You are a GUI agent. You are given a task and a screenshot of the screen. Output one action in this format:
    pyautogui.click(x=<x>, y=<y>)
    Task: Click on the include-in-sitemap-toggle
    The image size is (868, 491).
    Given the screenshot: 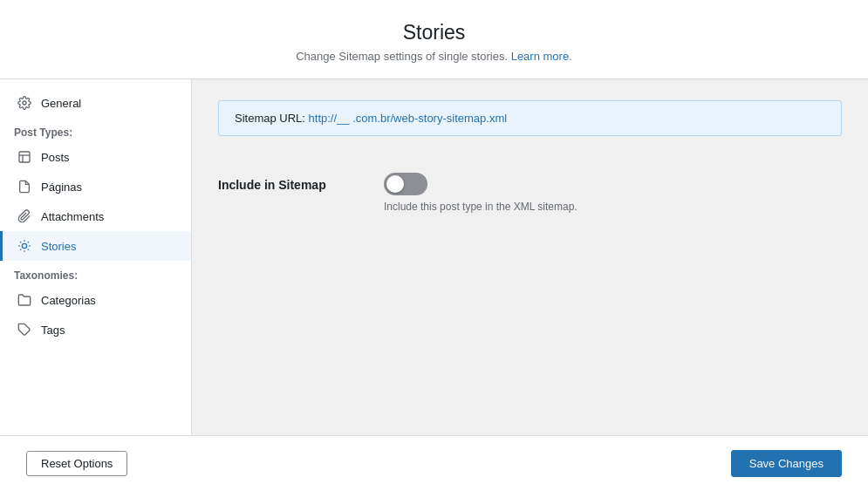 What is the action you would take?
    pyautogui.click(x=406, y=184)
    